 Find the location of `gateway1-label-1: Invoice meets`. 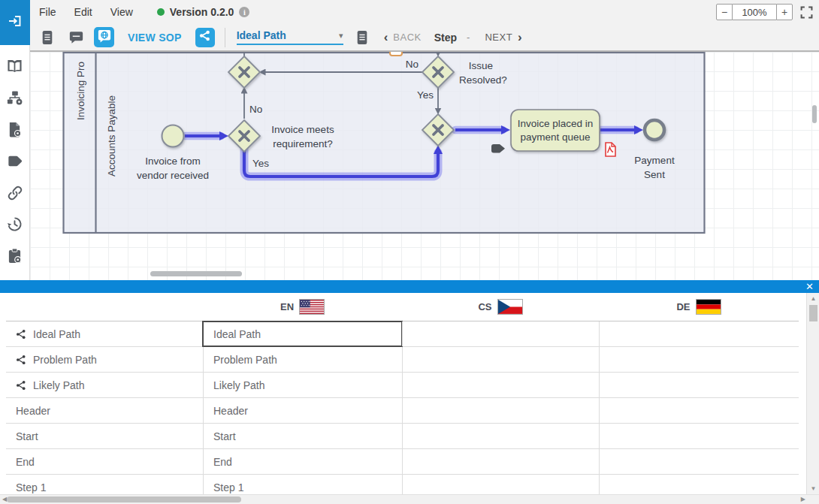

gateway1-label-1: Invoice meets is located at coordinates (303, 129).